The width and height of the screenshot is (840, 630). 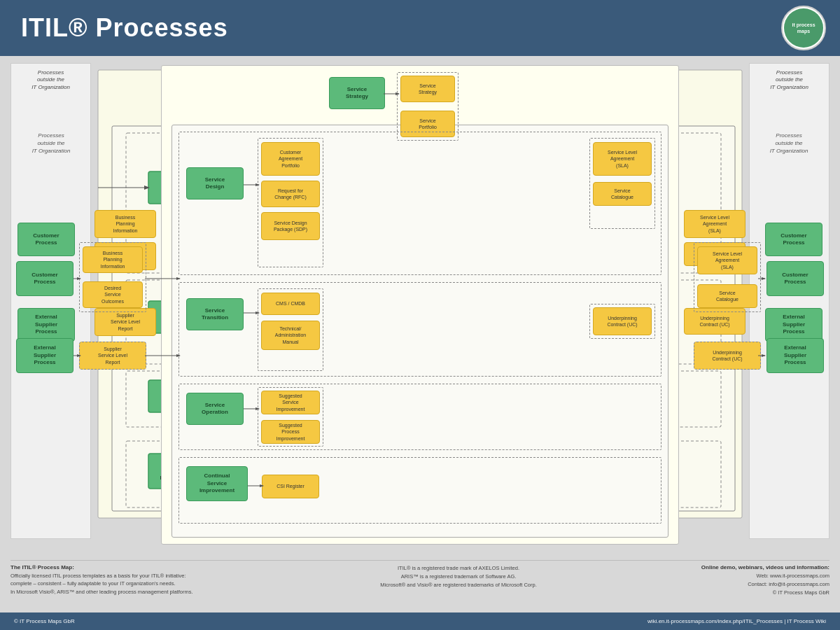 What do you see at coordinates (252, 409) in the screenshot?
I see `arrow-so` at bounding box center [252, 409].